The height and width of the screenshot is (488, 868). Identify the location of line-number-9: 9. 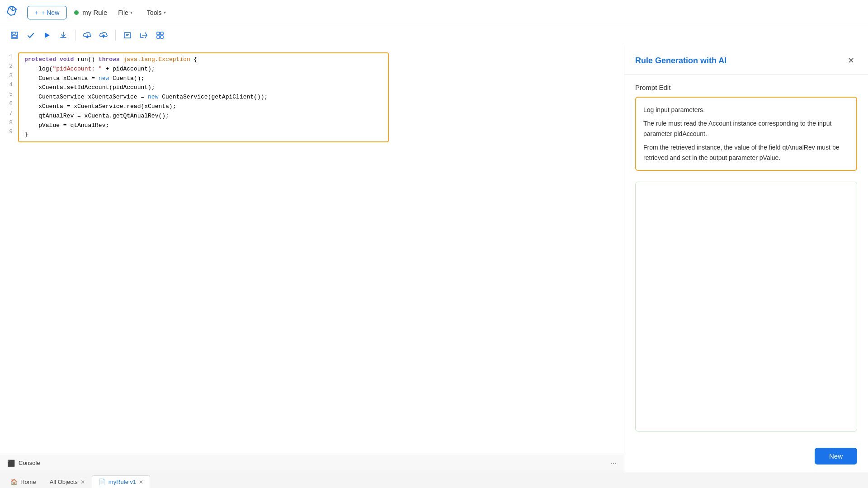
(10, 132).